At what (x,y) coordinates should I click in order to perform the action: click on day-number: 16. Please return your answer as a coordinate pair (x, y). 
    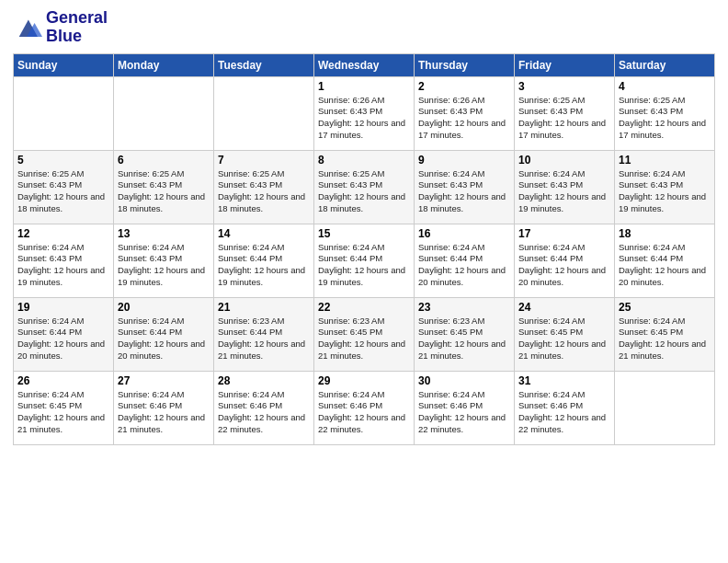
    Looking at the image, I should click on (464, 234).